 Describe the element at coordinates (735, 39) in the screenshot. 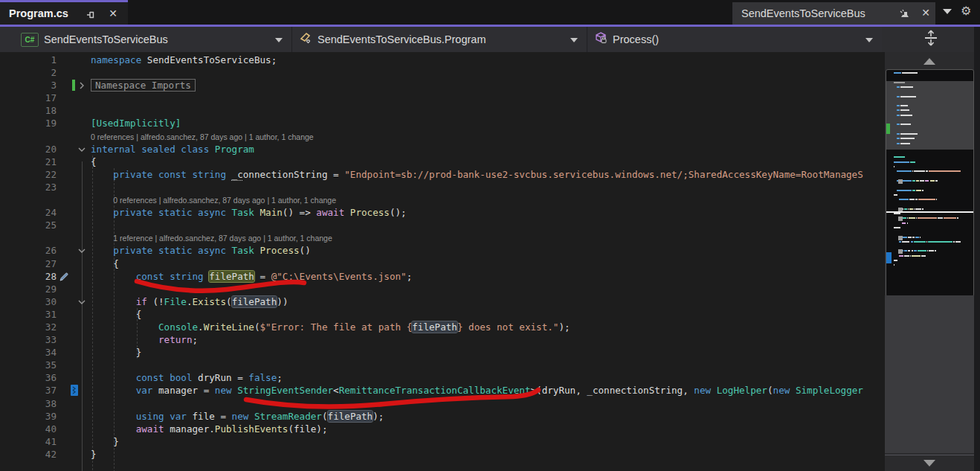

I see `member-dropdown: Process()` at that location.